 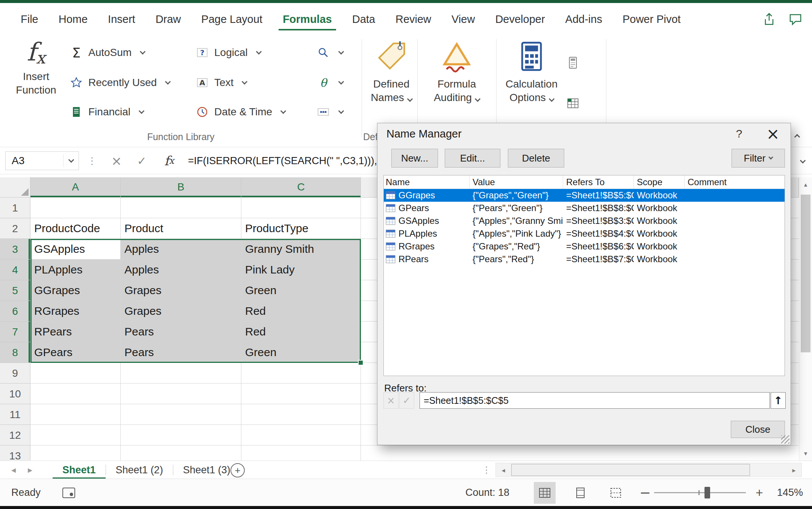 What do you see at coordinates (580, 453) in the screenshot?
I see `cell-D13` at bounding box center [580, 453].